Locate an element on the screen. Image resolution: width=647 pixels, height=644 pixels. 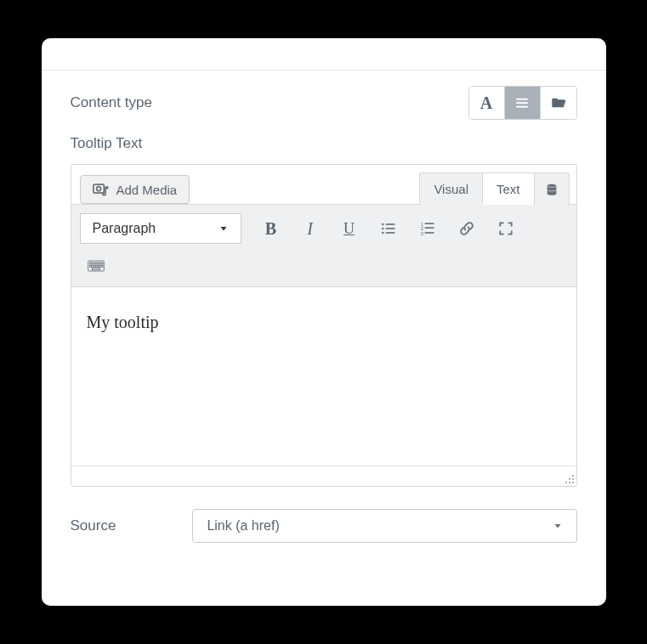
content-type-text-button: A is located at coordinates (487, 103).